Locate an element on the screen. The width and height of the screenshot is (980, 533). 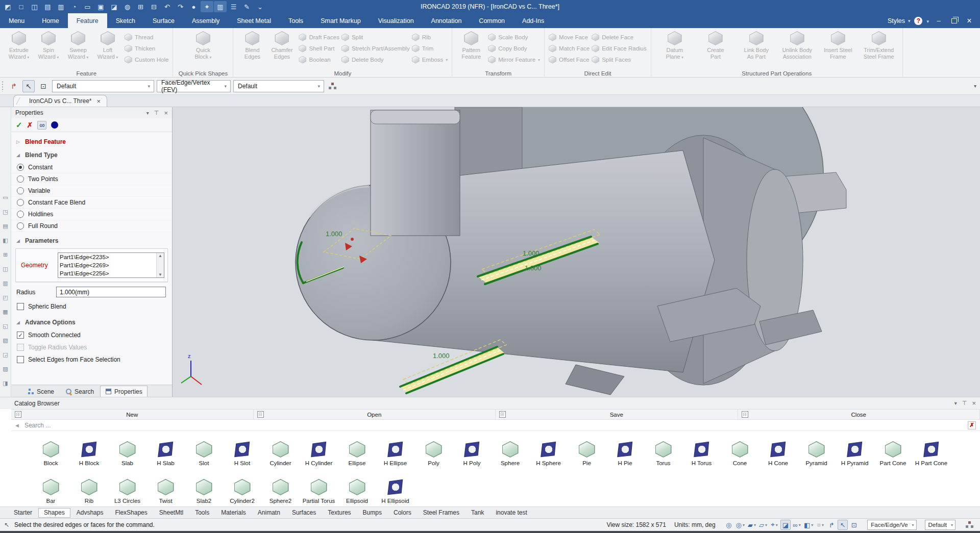
document-tab-close-icon is located at coordinates (99, 101).